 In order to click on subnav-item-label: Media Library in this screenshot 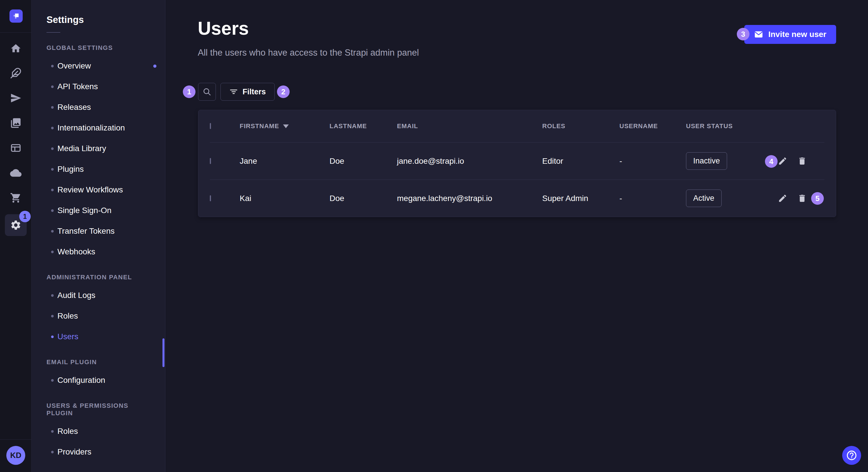, I will do `click(82, 149)`.